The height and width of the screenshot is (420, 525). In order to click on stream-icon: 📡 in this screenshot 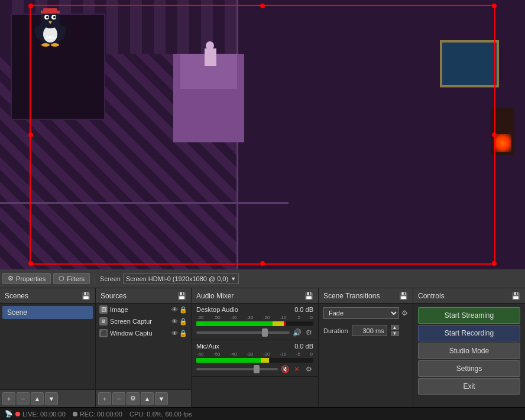, I will do `click(9, 414)`.